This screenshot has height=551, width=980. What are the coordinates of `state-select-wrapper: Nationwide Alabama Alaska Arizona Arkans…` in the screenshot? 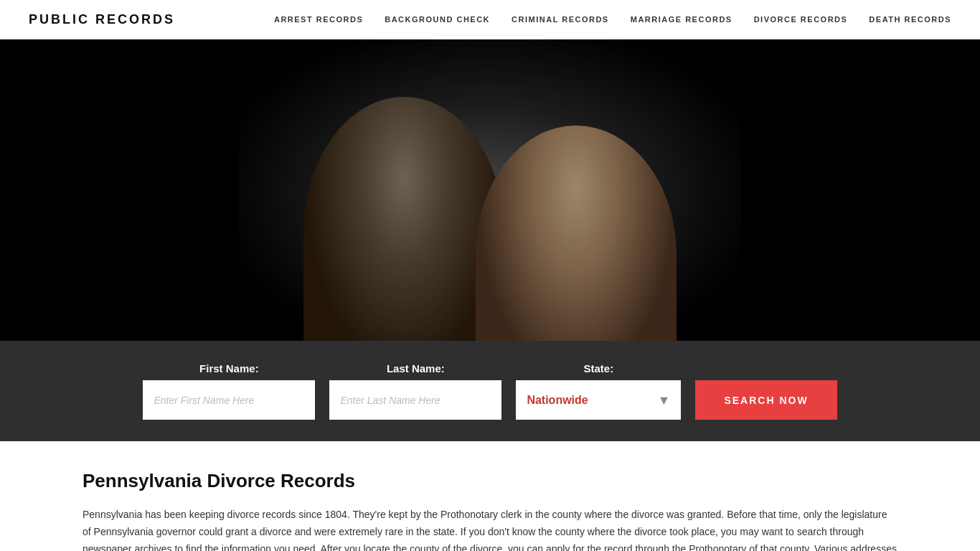 It's located at (598, 400).